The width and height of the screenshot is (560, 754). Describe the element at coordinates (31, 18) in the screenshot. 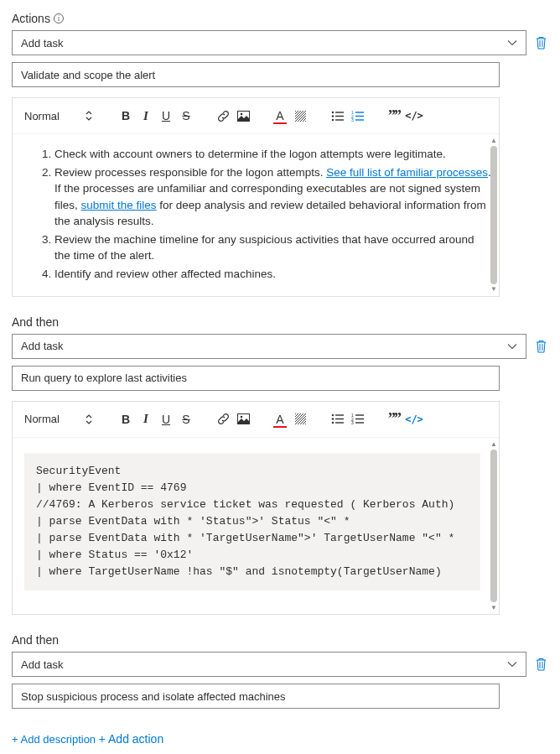

I see `actions-label: Actions` at that location.